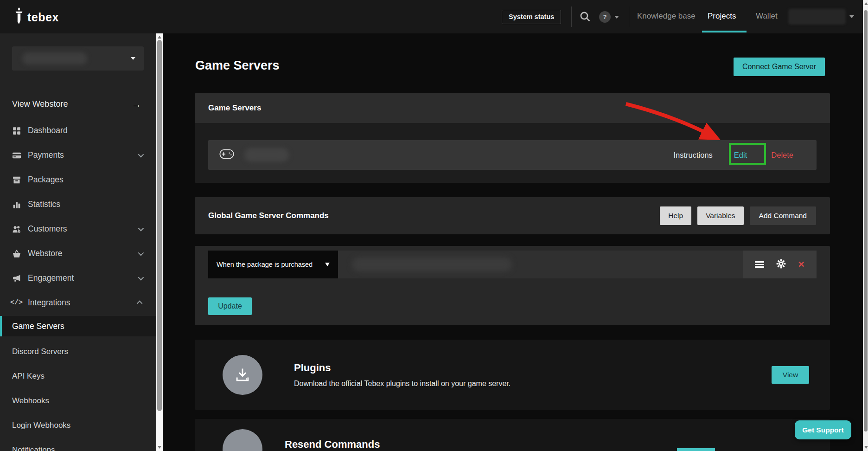 This screenshot has height=451, width=868. Describe the element at coordinates (49, 303) in the screenshot. I see `sidebar-item-label: Integrations` at that location.